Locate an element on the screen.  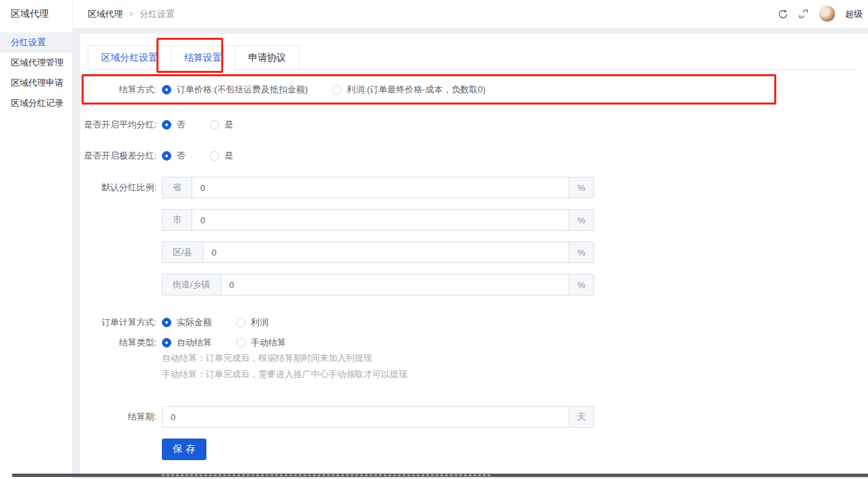
form-row-settle-method: 结算方式: 订单价格:(不包括运费及抵扣金额) 利润:(订单最终价格-成本，负数… is located at coordinates (451, 90).